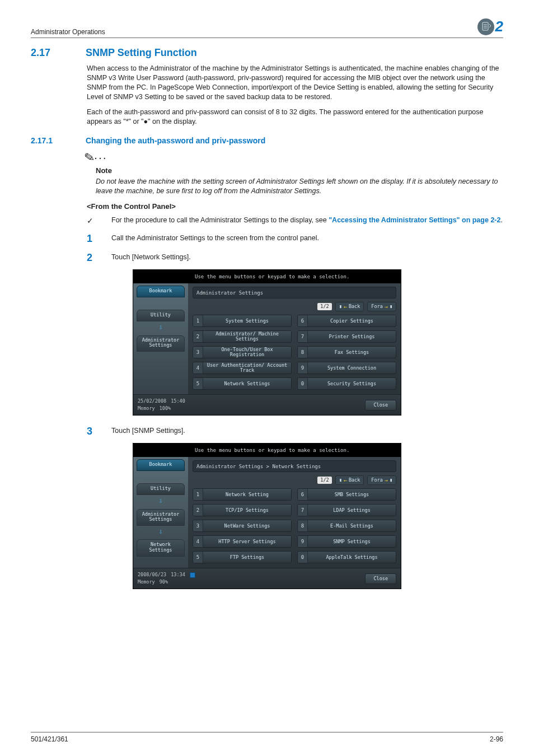  Describe the element at coordinates (178, 401) in the screenshot. I see `panel-1-time: 15:40` at that location.